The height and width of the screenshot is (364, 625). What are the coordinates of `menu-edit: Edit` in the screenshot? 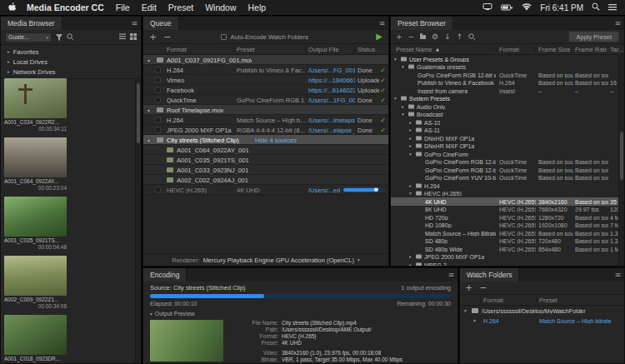 It's located at (149, 7).